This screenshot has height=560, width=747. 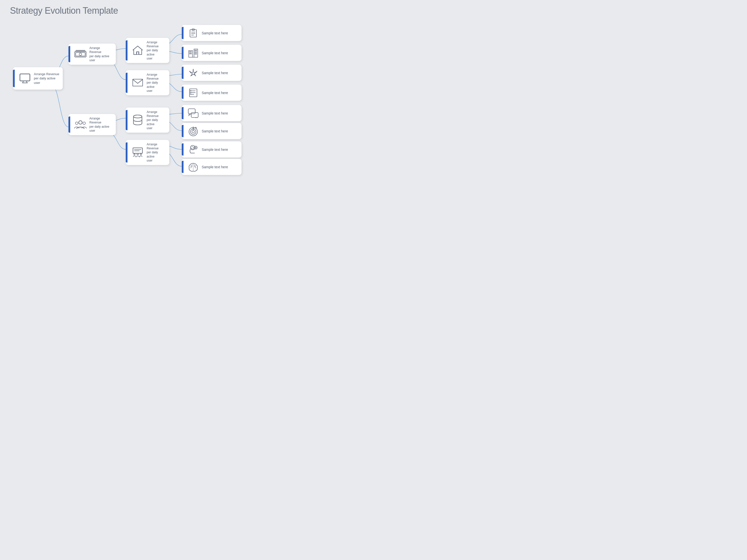 What do you see at coordinates (211, 113) in the screenshot?
I see `leaf-card-4: Sample text here` at bounding box center [211, 113].